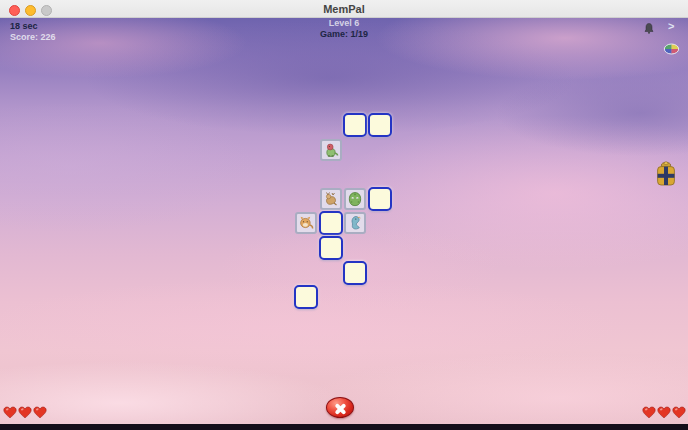 The image size is (688, 430). What do you see at coordinates (344, 427) in the screenshot?
I see `bottom-bar` at bounding box center [344, 427].